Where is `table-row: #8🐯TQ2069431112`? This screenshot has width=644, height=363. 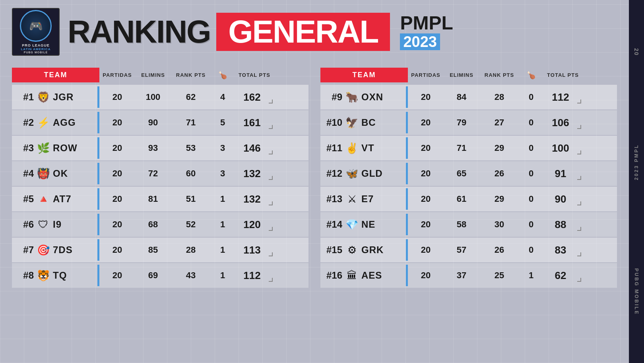
table-row: #8🐯TQ2069431112 is located at coordinates (160, 275).